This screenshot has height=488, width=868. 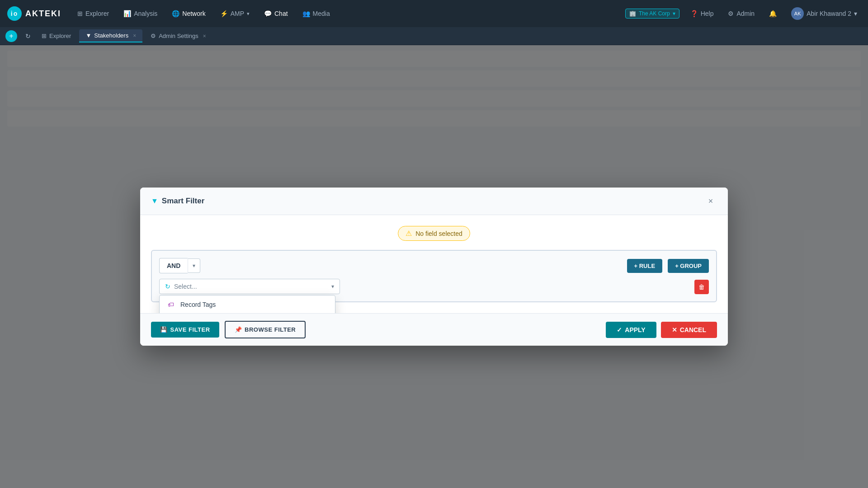 What do you see at coordinates (745, 14) in the screenshot?
I see `admin-label: Admin` at bounding box center [745, 14].